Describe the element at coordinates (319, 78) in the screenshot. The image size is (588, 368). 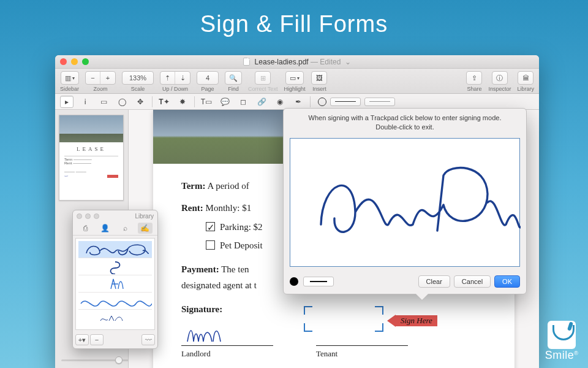
I see `insert-button: 🖼` at that location.